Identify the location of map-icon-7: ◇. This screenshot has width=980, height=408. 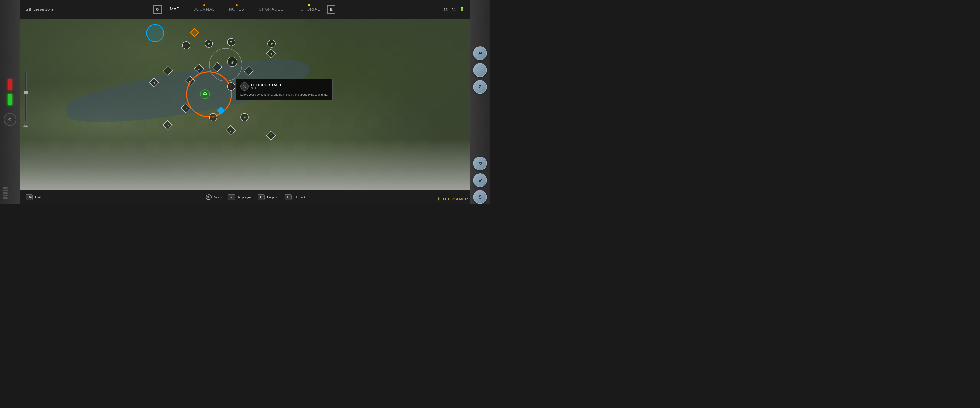
(199, 69).